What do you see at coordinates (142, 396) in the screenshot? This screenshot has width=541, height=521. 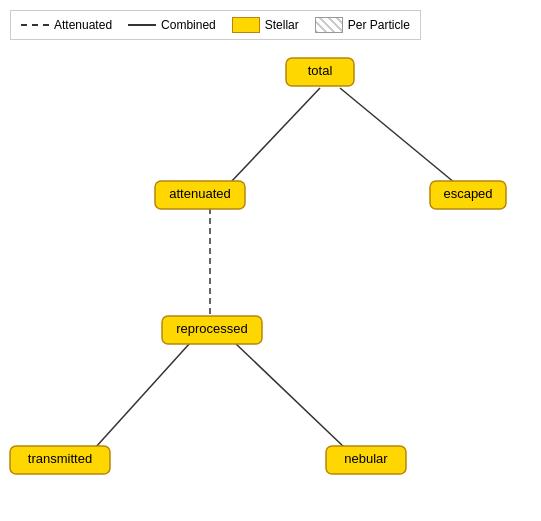 I see `edge-reprocessed-transmitted` at bounding box center [142, 396].